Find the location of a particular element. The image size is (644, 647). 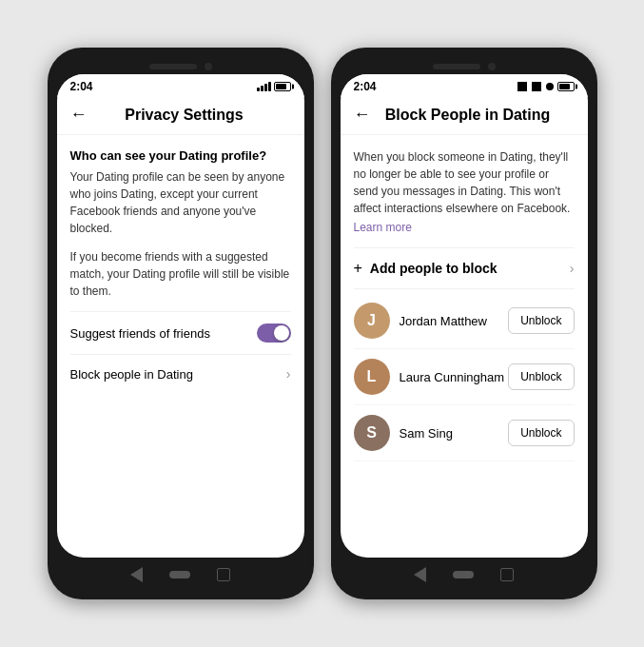

sam-avatar-img: S is located at coordinates (372, 433).